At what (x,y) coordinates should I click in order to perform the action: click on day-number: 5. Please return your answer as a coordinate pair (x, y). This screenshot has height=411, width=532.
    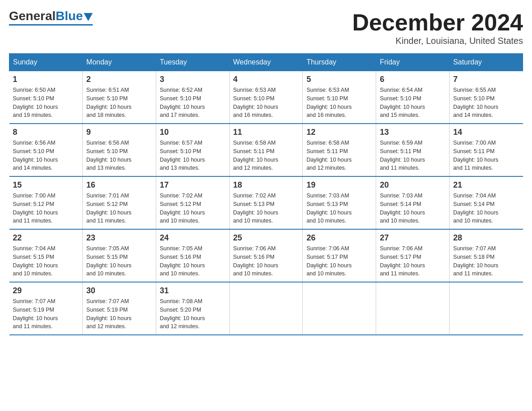
    Looking at the image, I should click on (339, 80).